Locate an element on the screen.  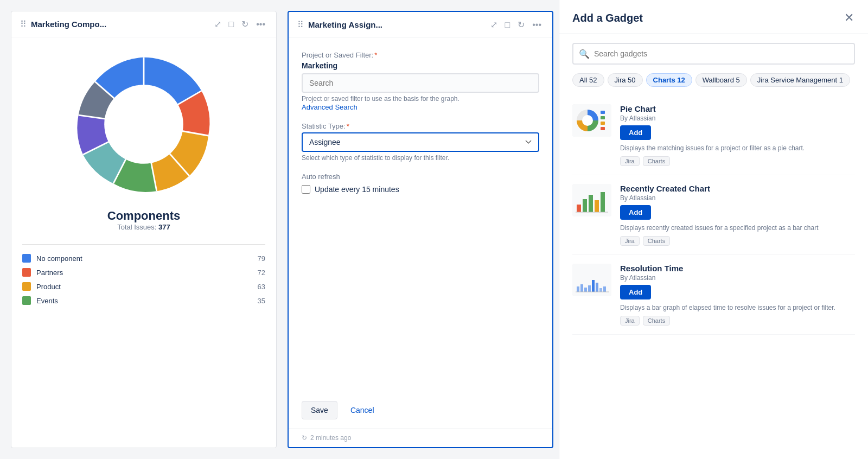
filter-tab-all: All 52 is located at coordinates (588, 80).